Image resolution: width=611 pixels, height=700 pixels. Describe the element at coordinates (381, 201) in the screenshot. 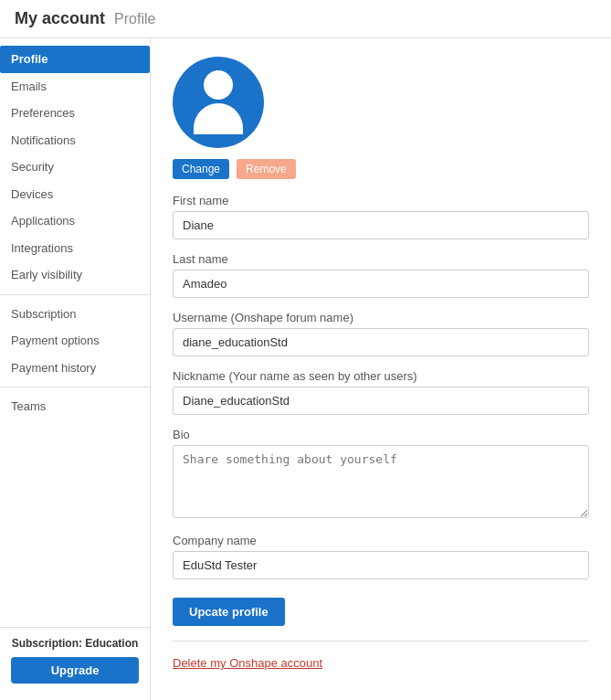

I see `first-name-label: First name` at that location.